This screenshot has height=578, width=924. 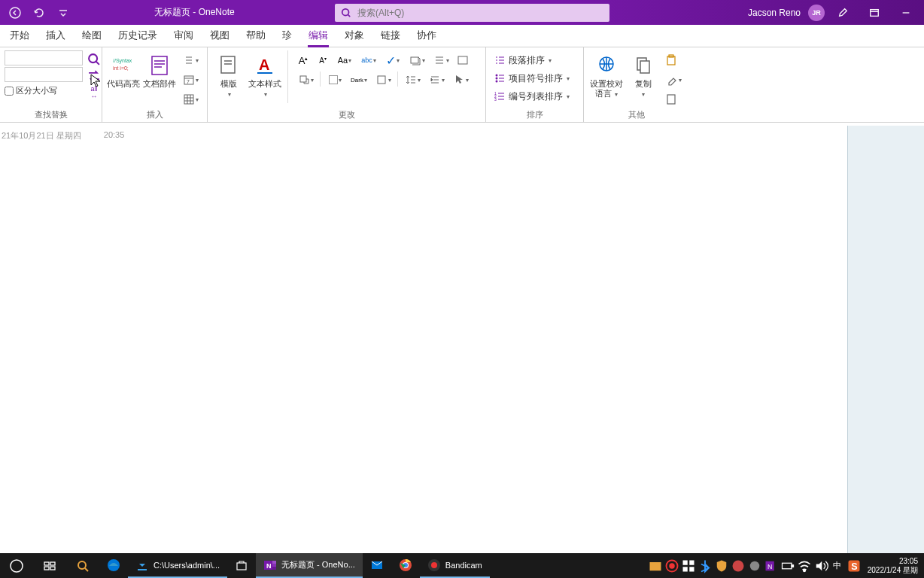 What do you see at coordinates (92, 35) in the screenshot?
I see `tab-draw: 绘图` at bounding box center [92, 35].